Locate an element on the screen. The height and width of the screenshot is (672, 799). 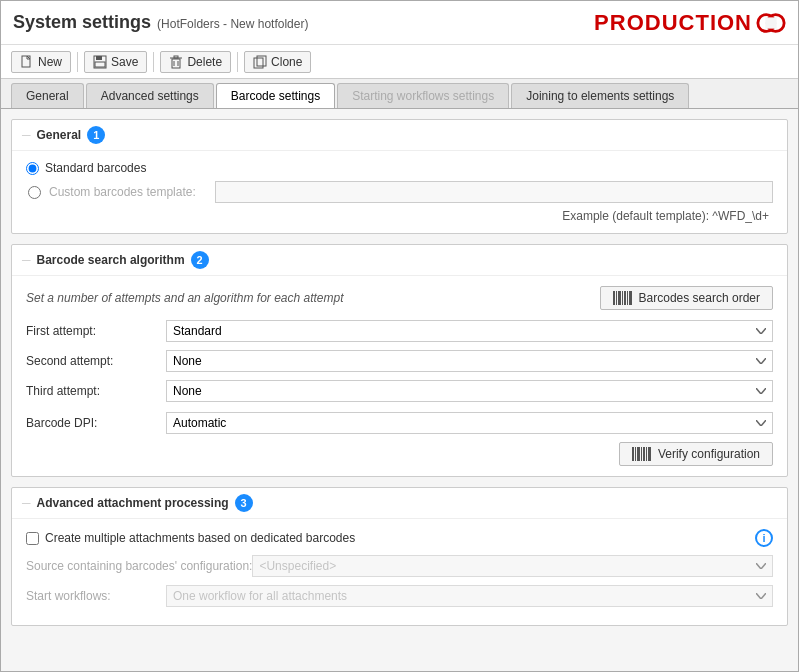
verify-barcode-icon is located at coordinates (642, 454).